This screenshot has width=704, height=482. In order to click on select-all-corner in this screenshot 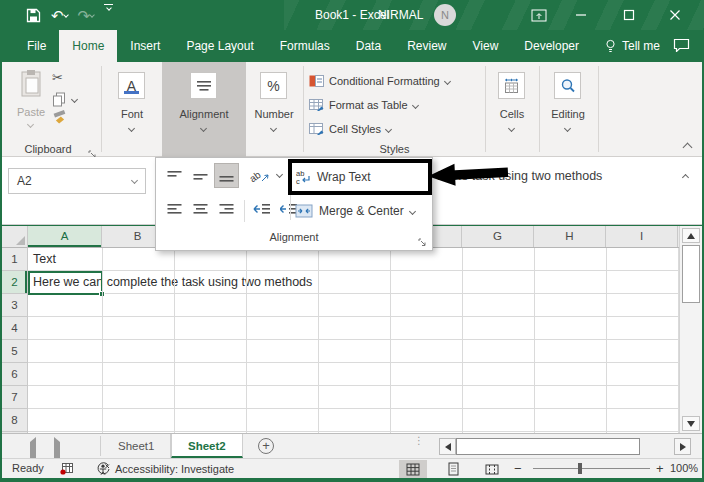, I will do `click(15, 237)`.